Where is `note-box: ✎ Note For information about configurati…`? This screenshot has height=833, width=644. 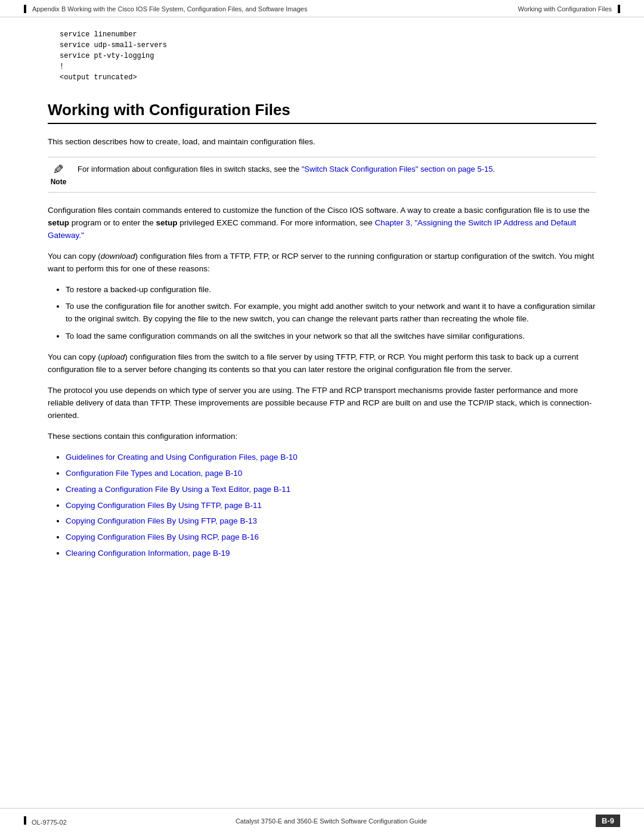
note-box: ✎ Note For information about configurati… is located at coordinates (322, 175).